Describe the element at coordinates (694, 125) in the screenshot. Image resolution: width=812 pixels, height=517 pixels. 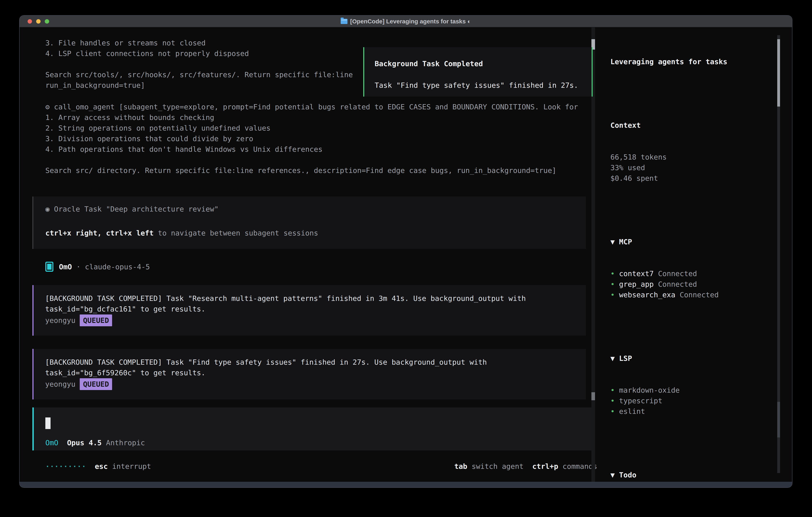
I see `context-header: Context` at that location.